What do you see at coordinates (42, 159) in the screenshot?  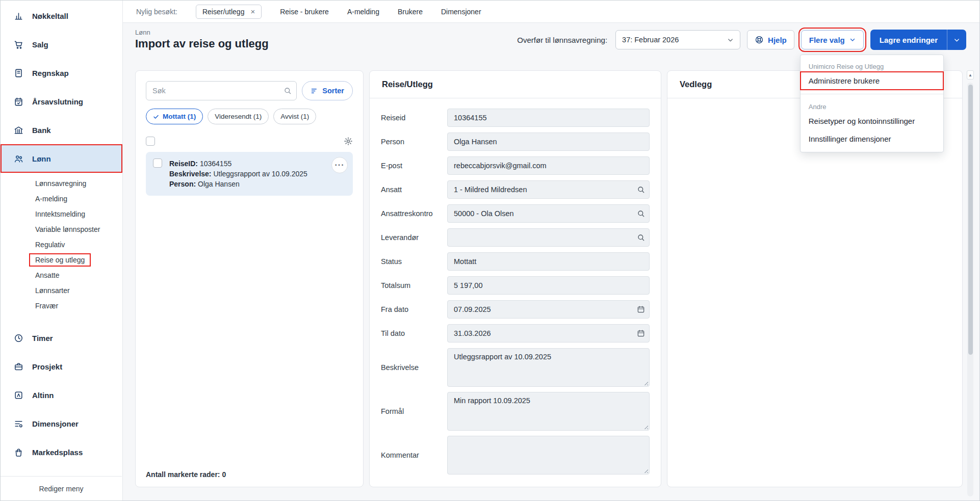 I see `sidebar-item-label: Lønn` at bounding box center [42, 159].